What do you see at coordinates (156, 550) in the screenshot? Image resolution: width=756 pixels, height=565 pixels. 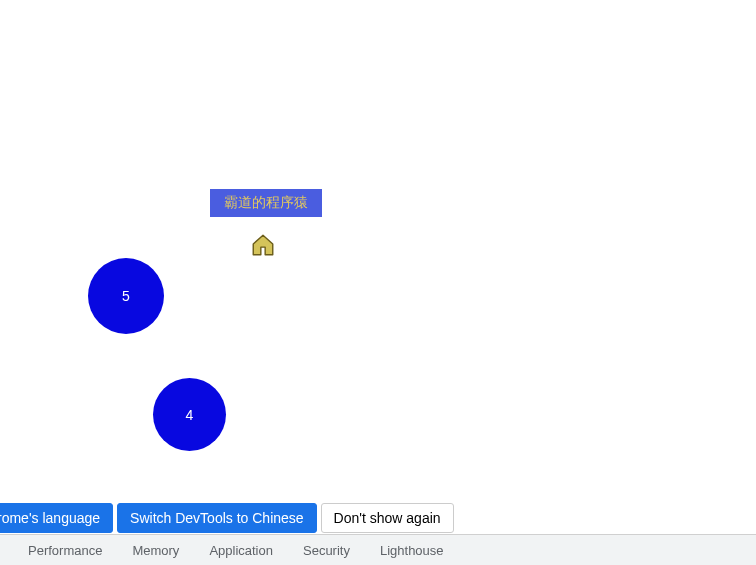 I see `tab-memory: Memory` at bounding box center [156, 550].